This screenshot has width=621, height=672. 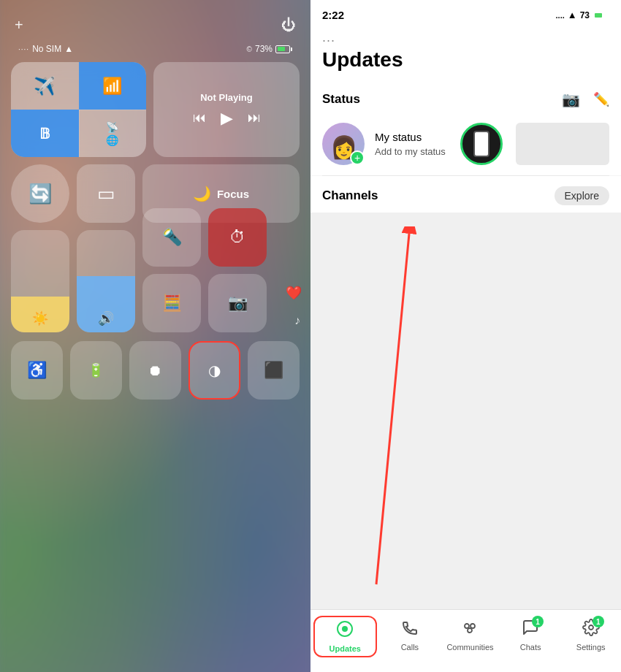 I want to click on cc-connectivity-block: ✈️ 📶 𝔹 📡 🌐, so click(x=79, y=110).